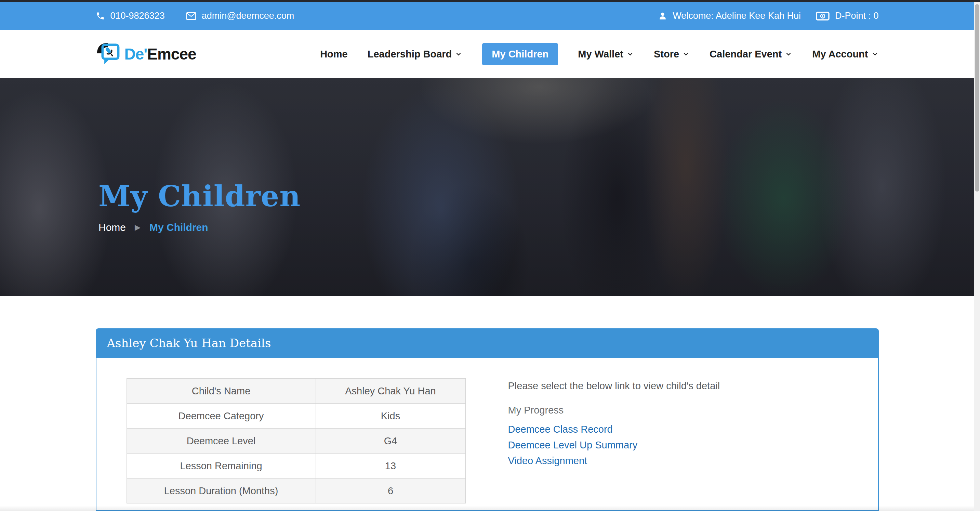 The width and height of the screenshot is (980, 511). Describe the element at coordinates (663, 16) in the screenshot. I see `user-icon` at that location.